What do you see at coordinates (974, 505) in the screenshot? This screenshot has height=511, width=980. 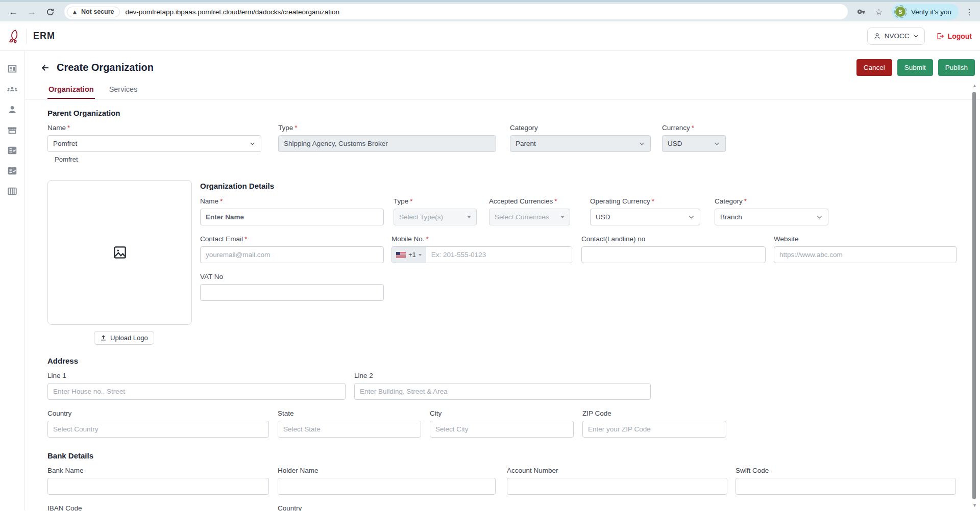 I see `scrollbar-down-arrow: ▼` at bounding box center [974, 505].